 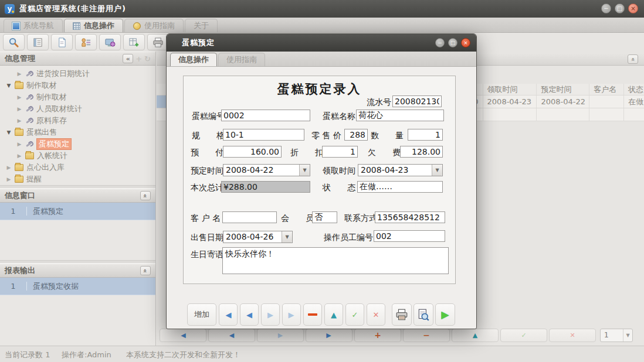 What do you see at coordinates (77, 97) in the screenshot?
I see `tree-item-making-material: ▶ 制作取材` at bounding box center [77, 97].